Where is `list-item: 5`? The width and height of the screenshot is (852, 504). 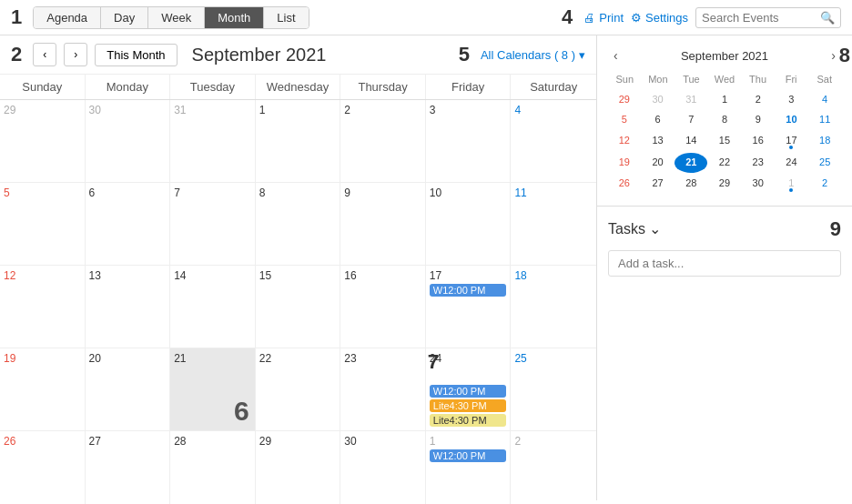
list-item: 5 is located at coordinates (624, 120).